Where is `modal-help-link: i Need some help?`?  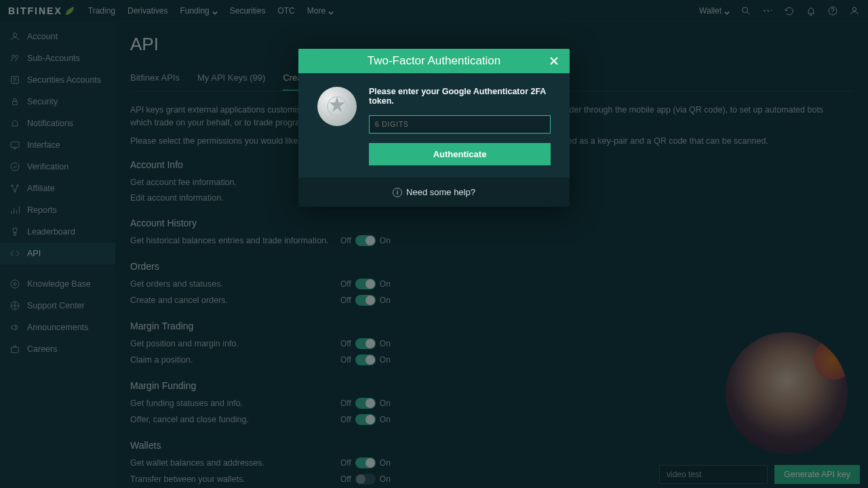
modal-help-link: i Need some help? is located at coordinates (434, 192).